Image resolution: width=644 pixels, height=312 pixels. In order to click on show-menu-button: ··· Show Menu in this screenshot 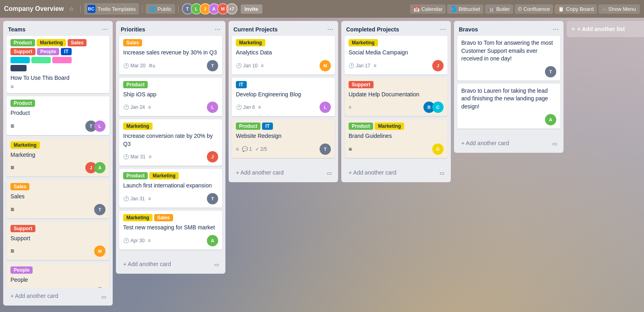, I will do `click(619, 9)`.